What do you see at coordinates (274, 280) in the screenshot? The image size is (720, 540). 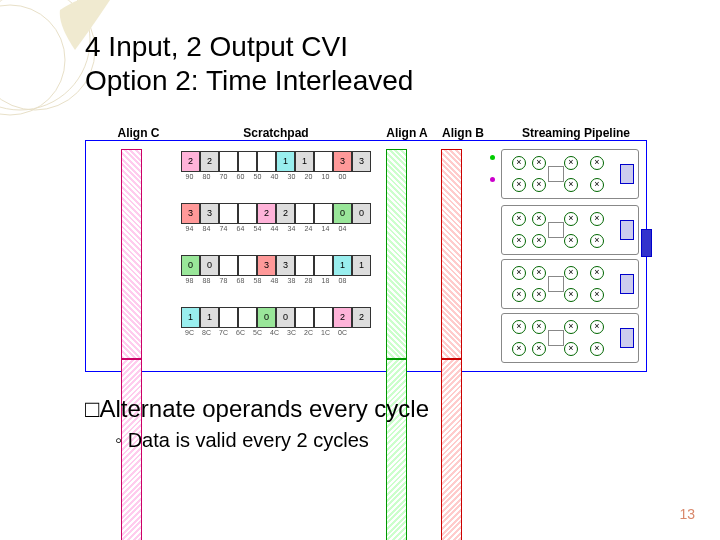 I see `scratch-addr: 48` at bounding box center [274, 280].